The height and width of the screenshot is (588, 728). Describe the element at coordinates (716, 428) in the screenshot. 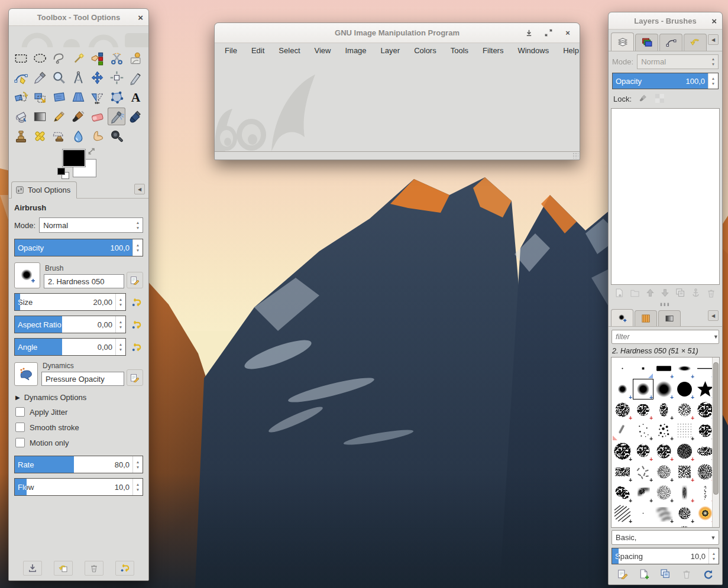

I see `scrollbar-thumb` at that location.